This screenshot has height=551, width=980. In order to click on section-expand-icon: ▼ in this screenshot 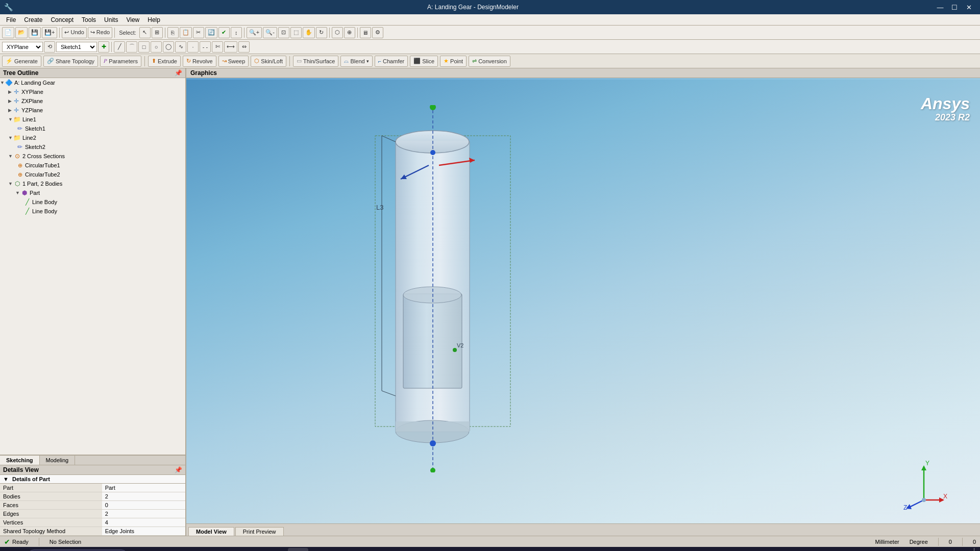, I will do `click(6, 479)`.